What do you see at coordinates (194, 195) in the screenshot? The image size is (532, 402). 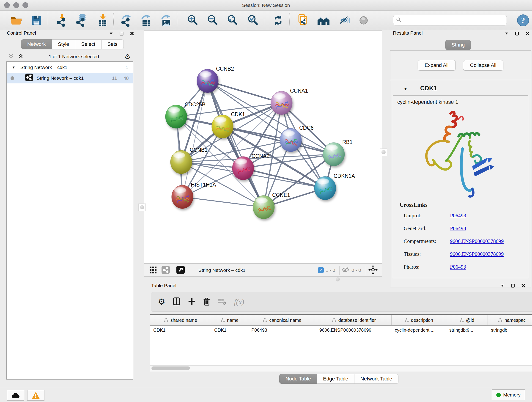 I see `node-HIST1H1A: HIST1H1A` at bounding box center [194, 195].